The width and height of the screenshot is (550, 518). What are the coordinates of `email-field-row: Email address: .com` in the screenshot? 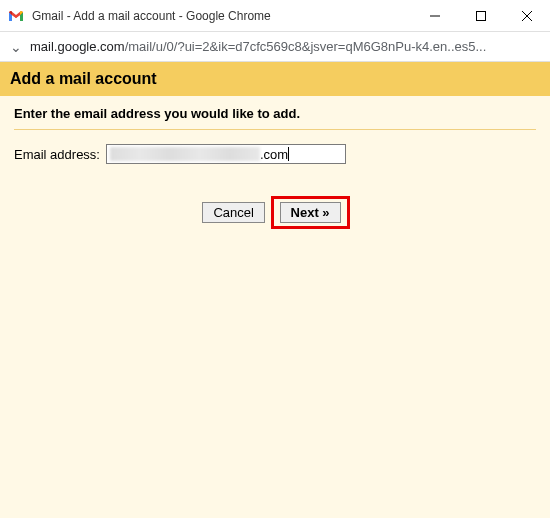 It's located at (275, 154).